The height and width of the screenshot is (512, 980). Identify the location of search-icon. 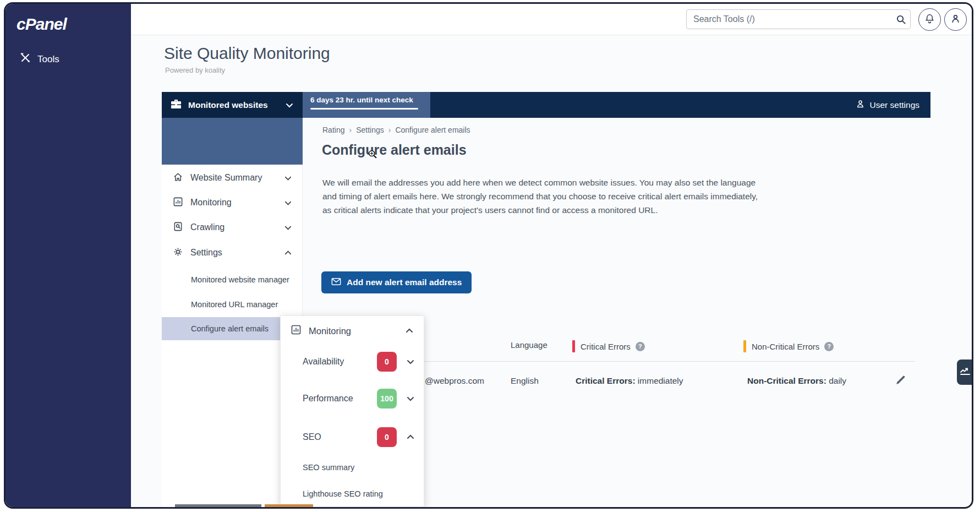
(901, 20).